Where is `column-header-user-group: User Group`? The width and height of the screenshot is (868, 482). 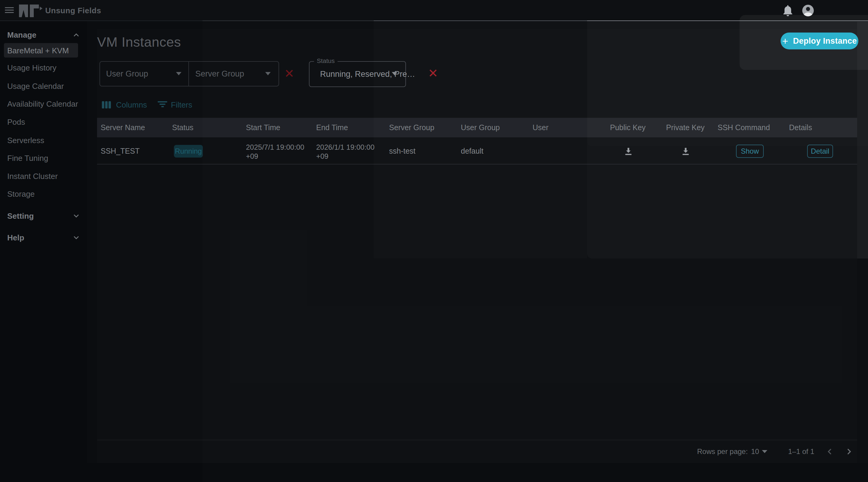
column-header-user-group: User Group is located at coordinates (480, 128).